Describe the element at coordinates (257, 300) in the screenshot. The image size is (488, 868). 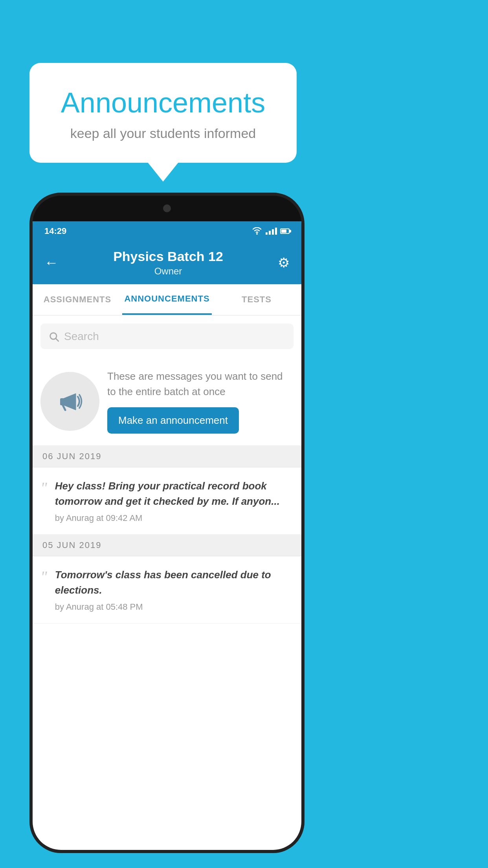
I see `tab-tests: TESTS` at that location.